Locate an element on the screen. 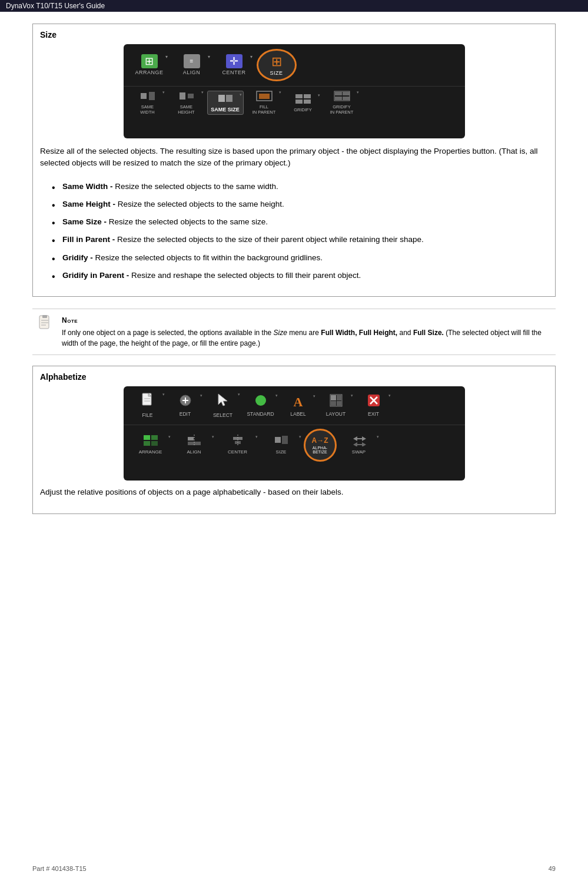 The width and height of the screenshot is (588, 878). gridify-btn: ▾ GRIDIFY is located at coordinates (303, 103).